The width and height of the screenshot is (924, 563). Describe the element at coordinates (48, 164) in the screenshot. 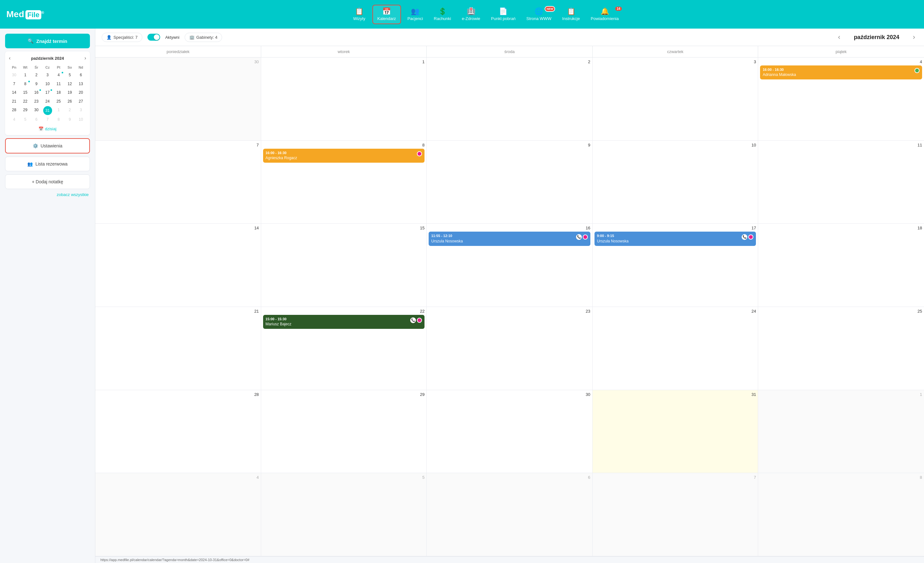

I see `lista-rezerwowa-button: 👥 Lista rezerwowa` at that location.